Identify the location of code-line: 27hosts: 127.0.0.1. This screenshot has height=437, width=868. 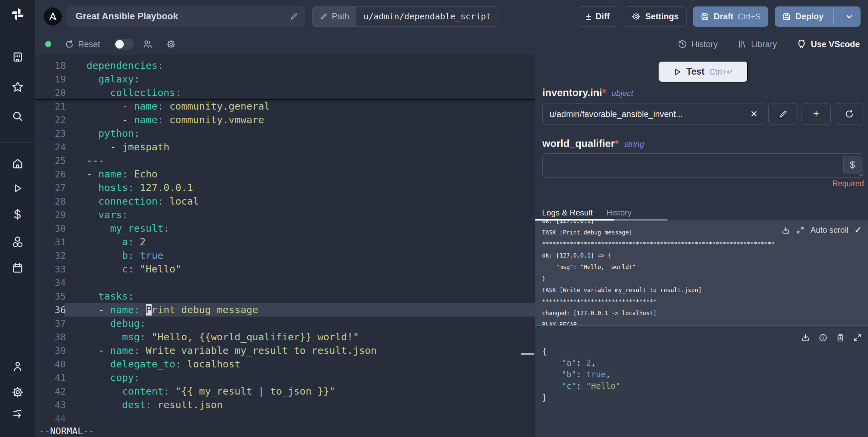
(285, 188).